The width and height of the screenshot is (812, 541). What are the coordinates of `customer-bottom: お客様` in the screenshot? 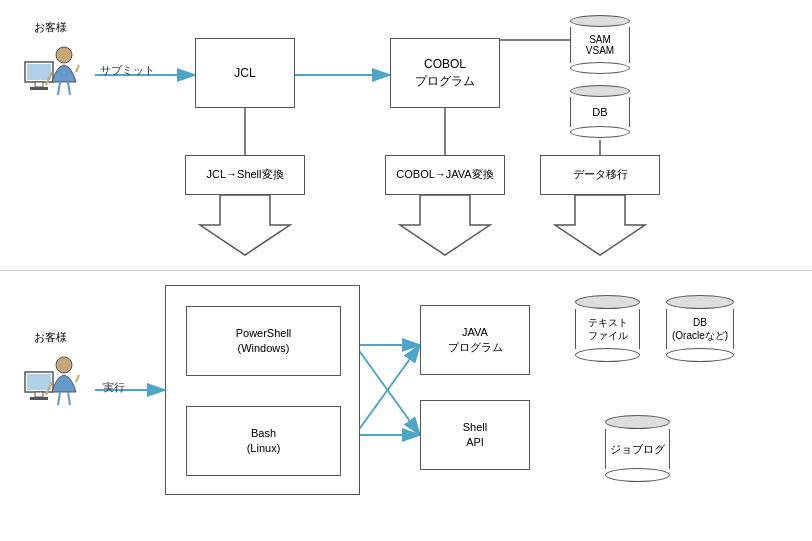 It's located at (50, 372).